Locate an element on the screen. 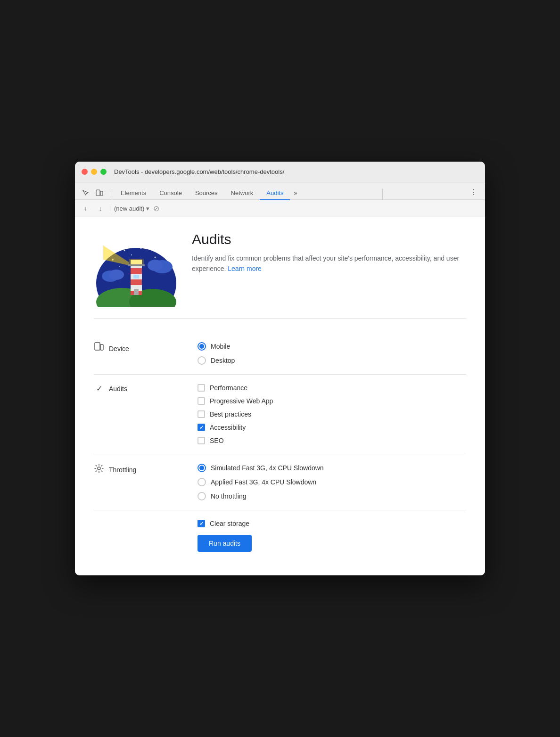  audit-seo-checkbox is located at coordinates (201, 441).